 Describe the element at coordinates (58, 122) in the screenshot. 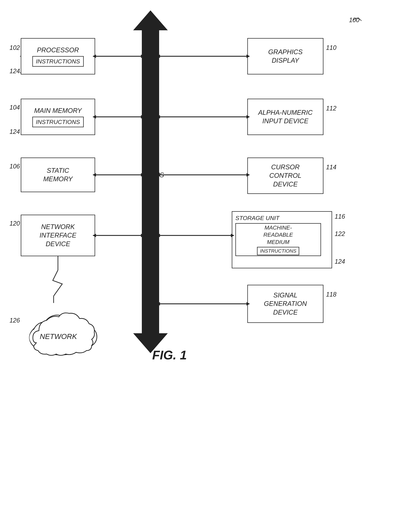

I see `main-memory-instructions-label: INSTRUCTIONS` at that location.